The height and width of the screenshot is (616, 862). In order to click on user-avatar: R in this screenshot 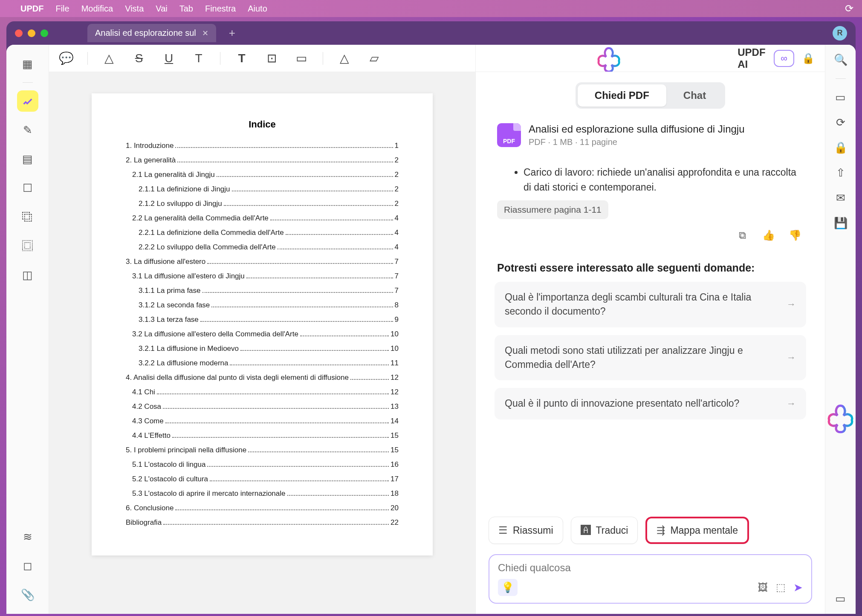, I will do `click(840, 33)`.